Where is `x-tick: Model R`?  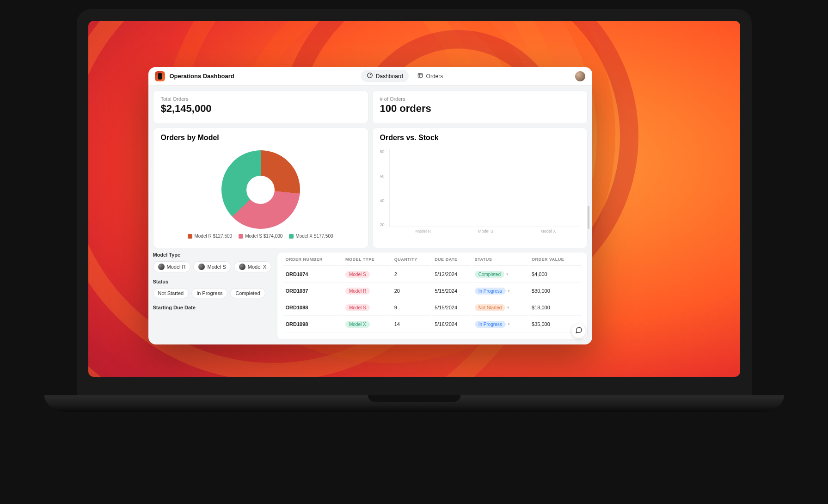
x-tick: Model R is located at coordinates (423, 231).